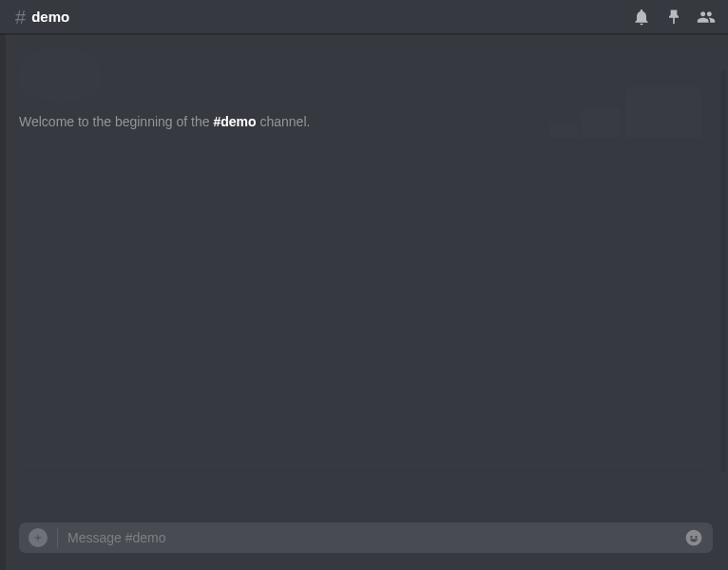 The width and height of the screenshot is (728, 570). I want to click on notifications-icon, so click(642, 17).